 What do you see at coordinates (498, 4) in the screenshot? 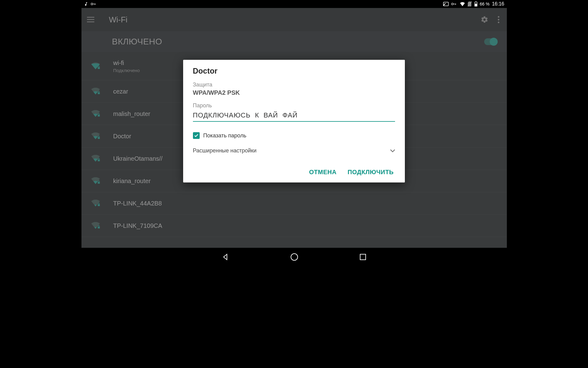
I see `clock: 16:16` at bounding box center [498, 4].